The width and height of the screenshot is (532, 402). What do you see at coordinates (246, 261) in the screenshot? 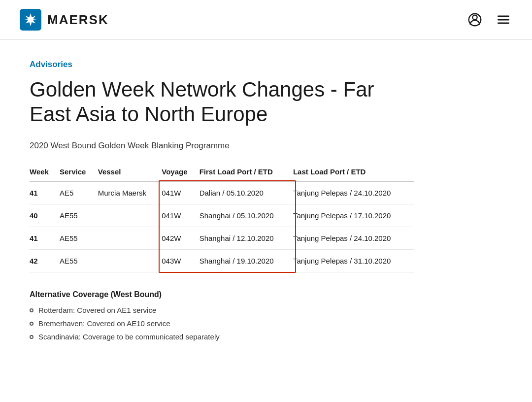
I see `cell-first-load: Shanghai / 19.10.2020` at bounding box center [246, 261].